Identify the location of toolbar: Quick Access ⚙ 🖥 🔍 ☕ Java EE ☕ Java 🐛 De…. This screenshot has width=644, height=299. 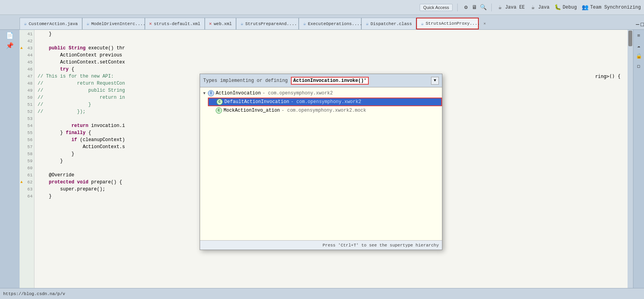
(322, 7).